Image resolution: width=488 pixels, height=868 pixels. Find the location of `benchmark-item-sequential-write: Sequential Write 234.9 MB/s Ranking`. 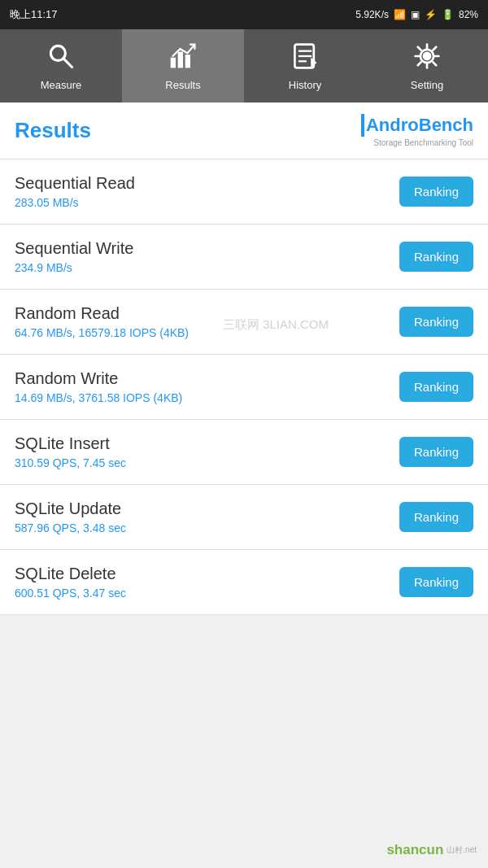

benchmark-item-sequential-write: Sequential Write 234.9 MB/s Ranking is located at coordinates (244, 257).